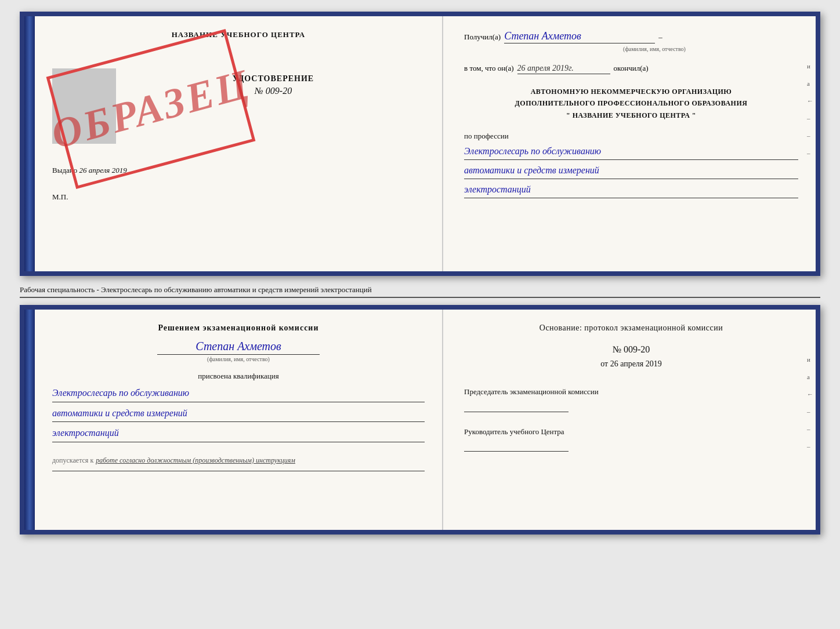 The width and height of the screenshot is (840, 629). I want to click on ot-date-value: 26 апреля 2019, so click(636, 364).